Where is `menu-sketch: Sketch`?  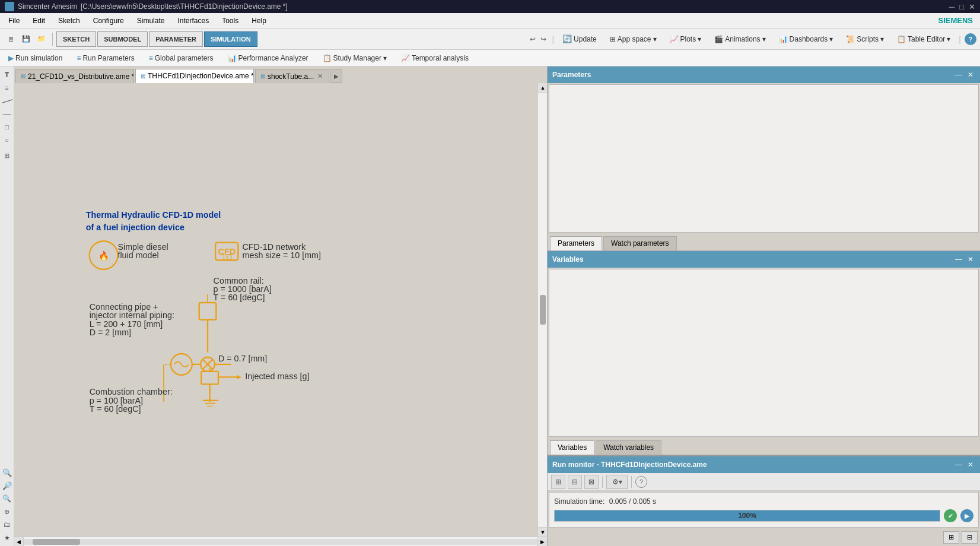
menu-sketch: Sketch is located at coordinates (69, 21).